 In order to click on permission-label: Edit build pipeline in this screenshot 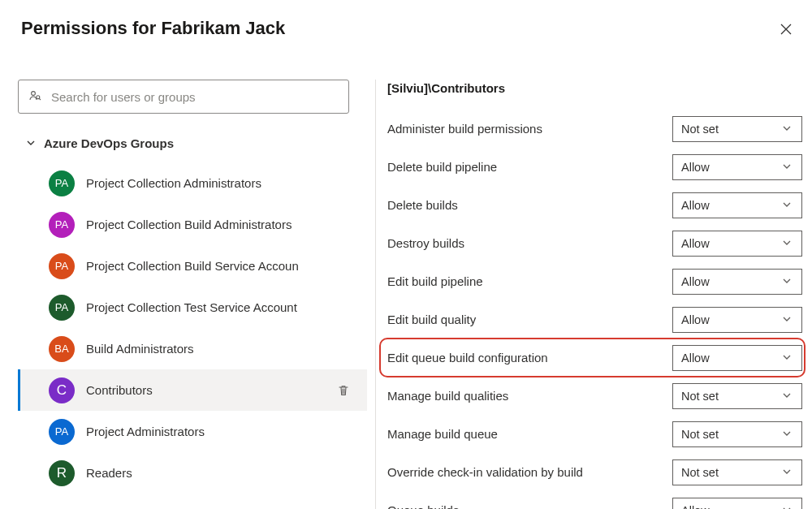, I will do `click(529, 281)`.